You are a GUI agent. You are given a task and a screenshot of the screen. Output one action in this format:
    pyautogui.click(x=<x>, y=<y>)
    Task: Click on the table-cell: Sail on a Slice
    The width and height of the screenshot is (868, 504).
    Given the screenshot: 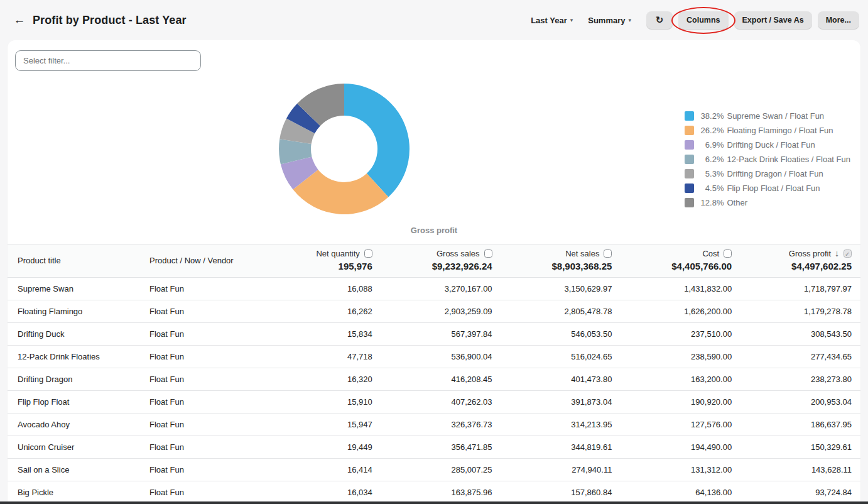 What is the action you would take?
    pyautogui.click(x=75, y=470)
    